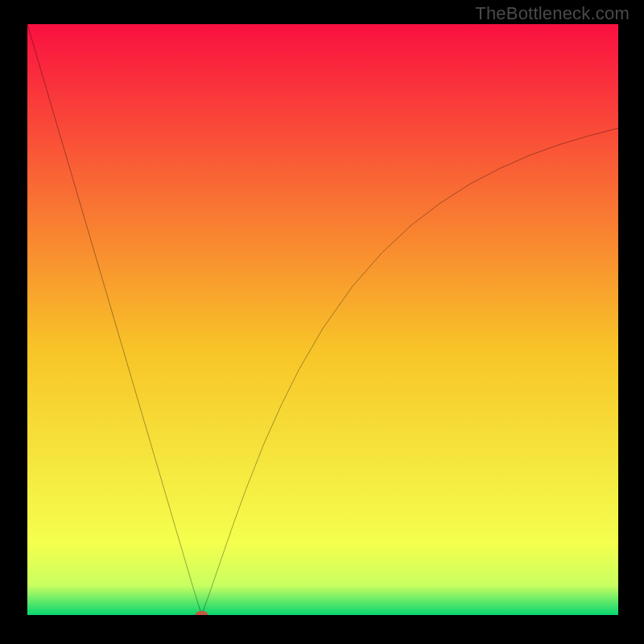  What do you see at coordinates (552, 14) in the screenshot?
I see `watermark: TheBottleneck.com` at bounding box center [552, 14].